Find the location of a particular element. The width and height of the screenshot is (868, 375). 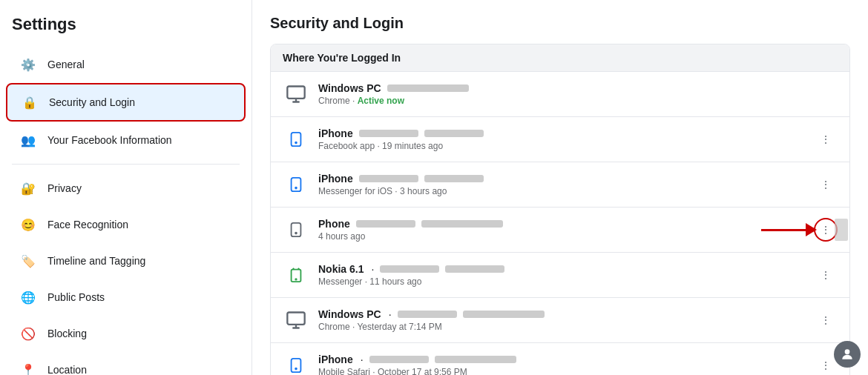

sidebar-title: Settings is located at coordinates (126, 29).